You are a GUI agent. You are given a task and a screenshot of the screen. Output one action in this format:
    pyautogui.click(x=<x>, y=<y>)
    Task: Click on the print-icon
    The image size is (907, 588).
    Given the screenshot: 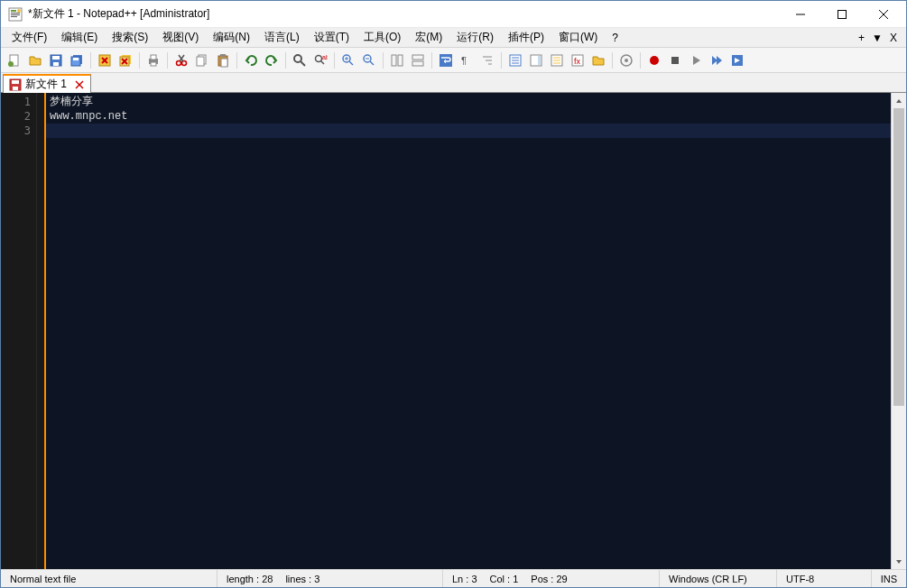 What is the action you would take?
    pyautogui.click(x=153, y=60)
    